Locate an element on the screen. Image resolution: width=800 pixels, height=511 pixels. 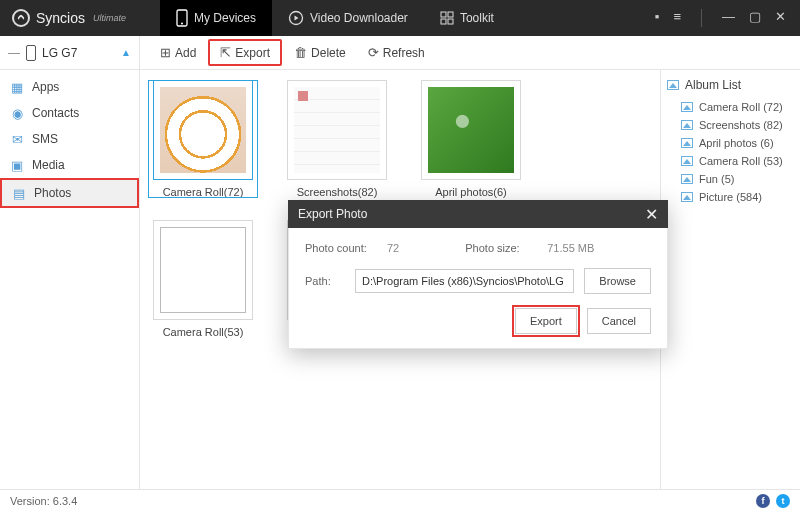
album-list-item: Fun (5) is located at coordinates (730, 179).